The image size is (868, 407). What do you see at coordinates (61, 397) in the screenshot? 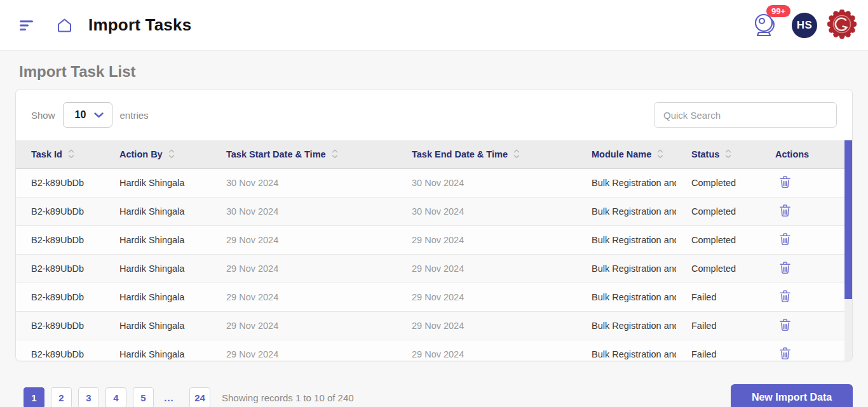
I see `page-button-2: 2` at bounding box center [61, 397].